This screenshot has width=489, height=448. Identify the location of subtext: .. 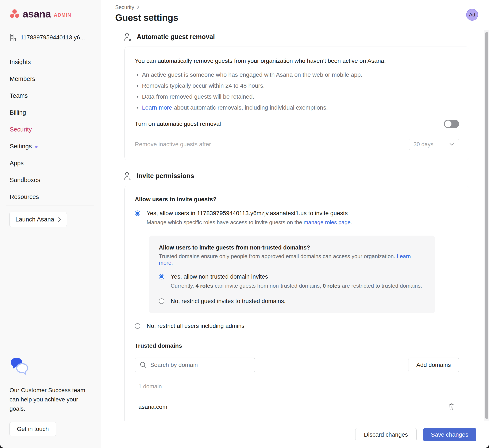
(351, 222).